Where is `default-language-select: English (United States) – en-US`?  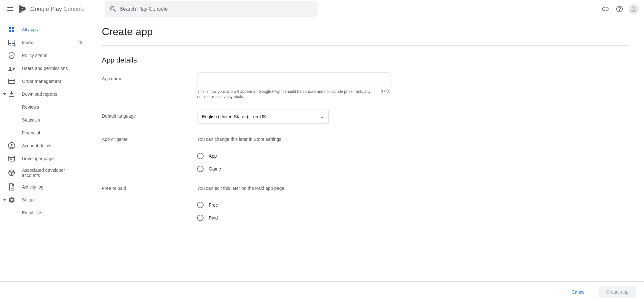 default-language-select: English (United States) – en-US is located at coordinates (263, 117).